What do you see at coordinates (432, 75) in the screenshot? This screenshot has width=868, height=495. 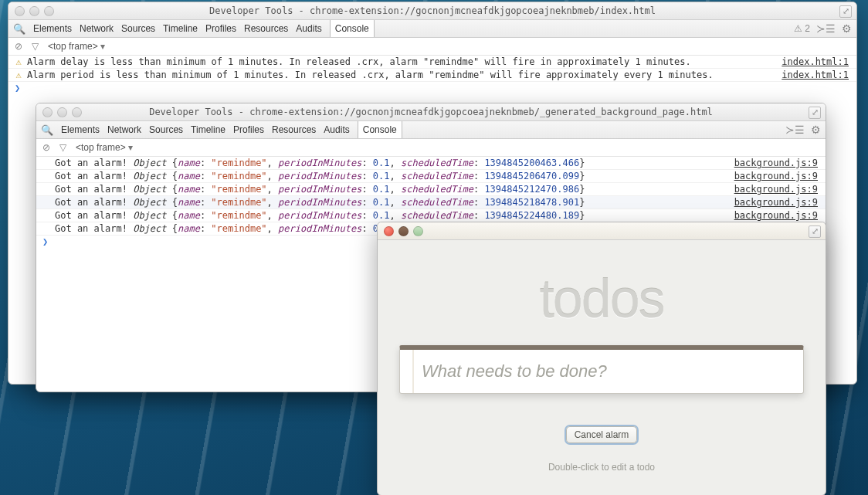 I see `console-output: ⚠ Alarm delay is less than minimum of 1 …` at bounding box center [432, 75].